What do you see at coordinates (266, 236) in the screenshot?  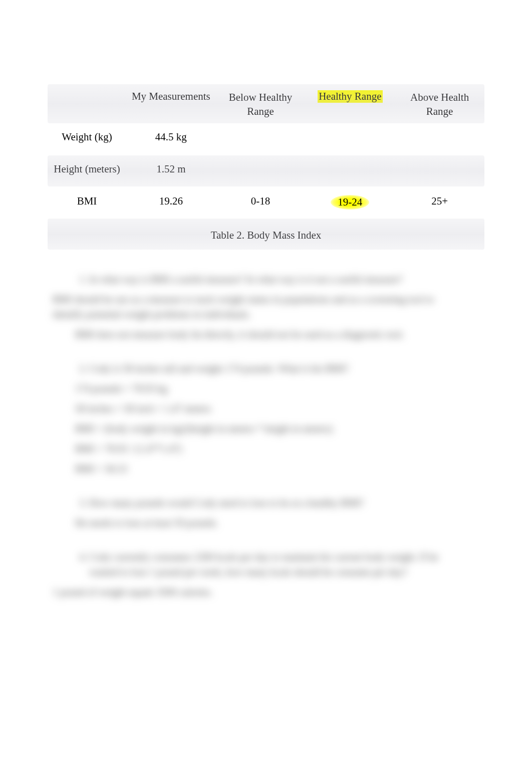 I see `table-caption: Table 2. Body Mass Index` at bounding box center [266, 236].